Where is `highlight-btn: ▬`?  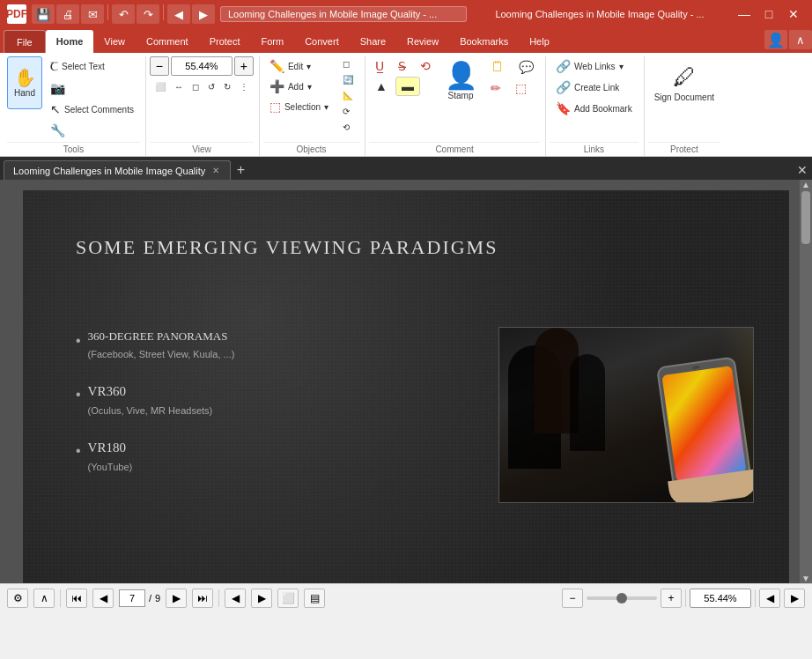
highlight-btn: ▬ is located at coordinates (408, 86).